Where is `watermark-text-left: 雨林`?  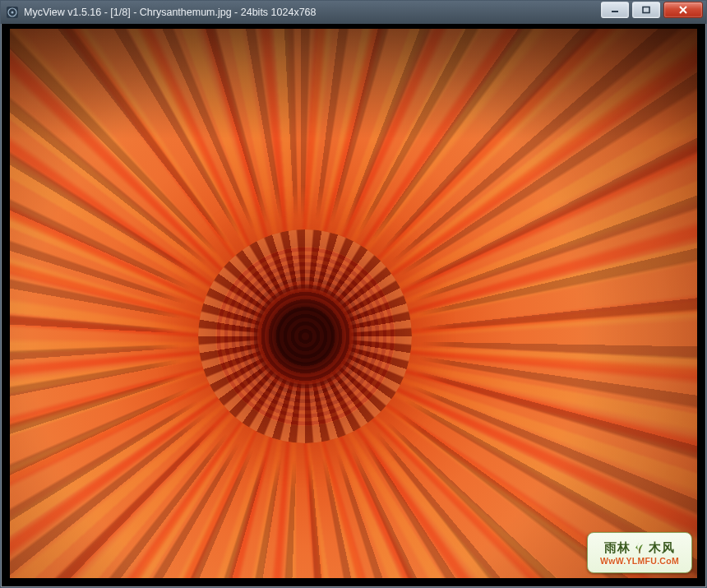 watermark-text-left: 雨林 is located at coordinates (617, 548).